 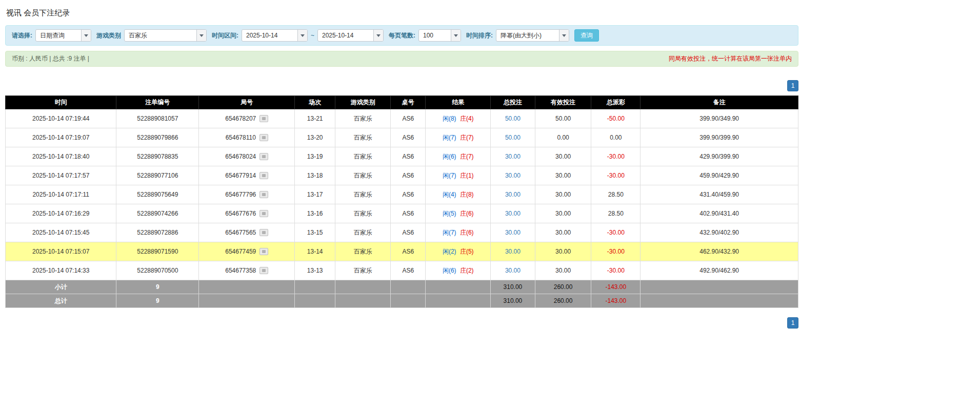 I want to click on table-row: 2025-10-14 07:15:07 522889071590 6546774…, so click(x=402, y=252).